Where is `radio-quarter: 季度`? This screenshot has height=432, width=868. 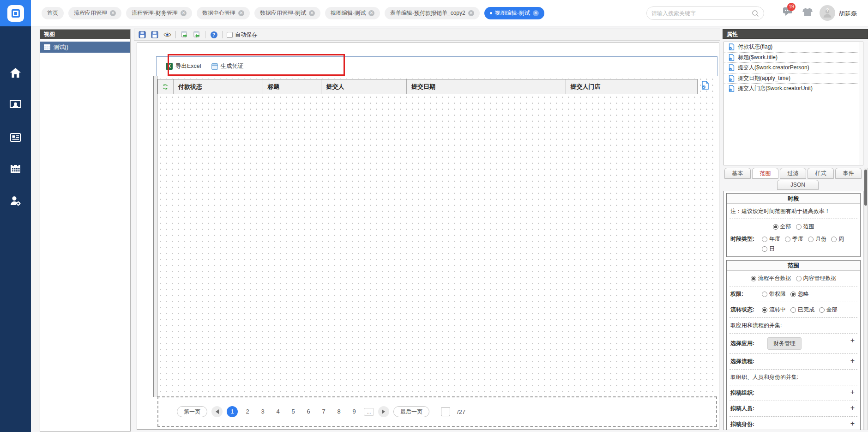
radio-quarter: 季度 is located at coordinates (794, 239).